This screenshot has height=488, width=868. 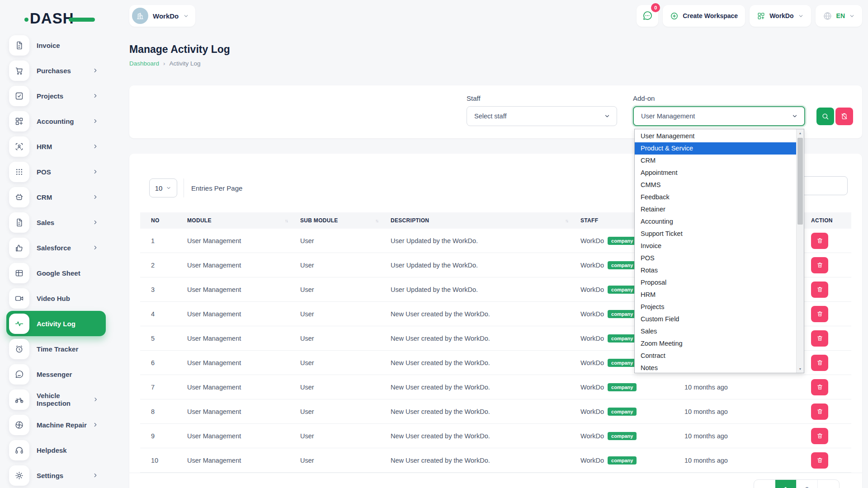 What do you see at coordinates (826, 117) in the screenshot?
I see `search-button` at bounding box center [826, 117].